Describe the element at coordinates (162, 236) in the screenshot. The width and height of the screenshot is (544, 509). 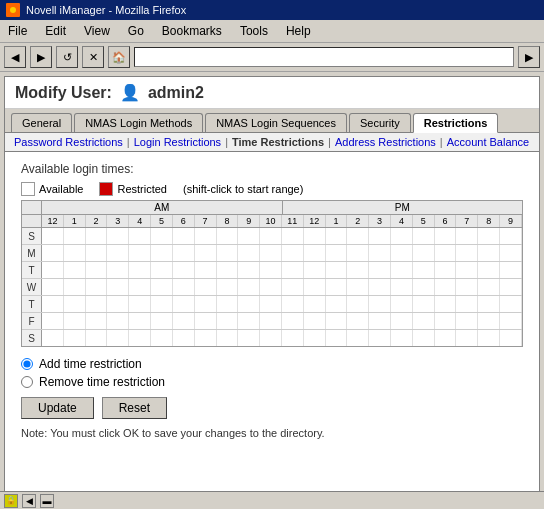
I see `day-s1-h5` at that location.